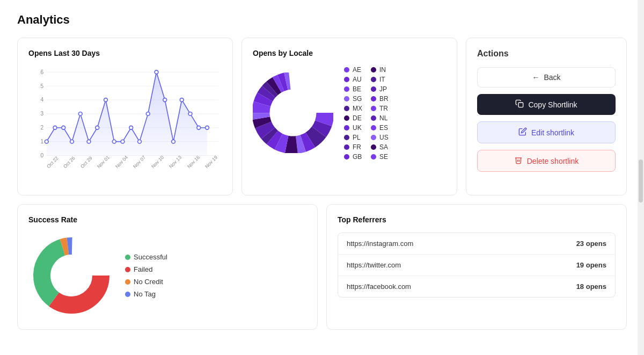 This screenshot has height=355, width=644. I want to click on success-legend: Successful Failed No Credit No Tag, so click(146, 276).